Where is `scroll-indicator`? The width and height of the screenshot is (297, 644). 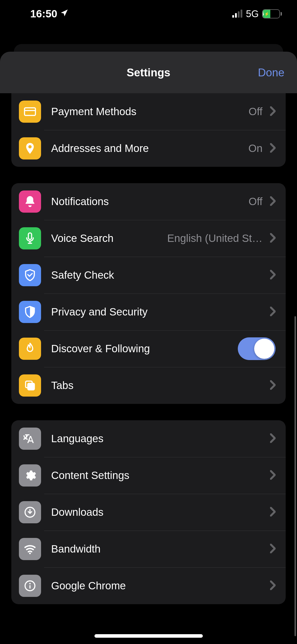
scroll-indicator is located at coordinates (295, 476).